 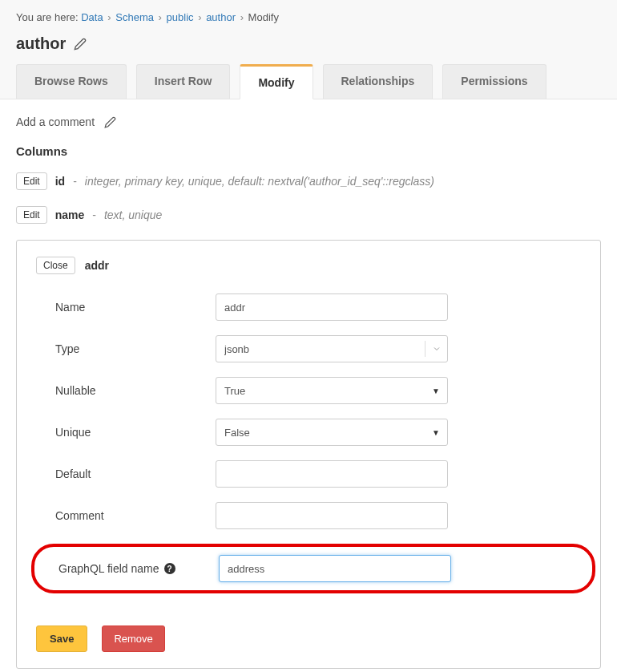 I want to click on type-label: Type, so click(x=135, y=349).